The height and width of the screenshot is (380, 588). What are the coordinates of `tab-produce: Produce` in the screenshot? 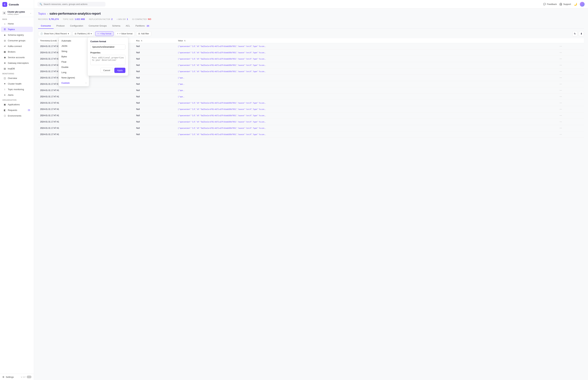 It's located at (60, 26).